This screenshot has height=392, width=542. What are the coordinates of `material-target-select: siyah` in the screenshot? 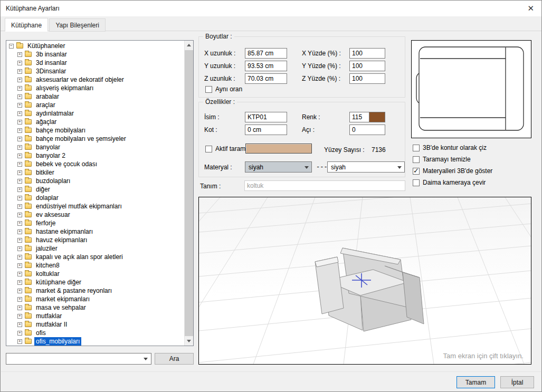 It's located at (366, 167).